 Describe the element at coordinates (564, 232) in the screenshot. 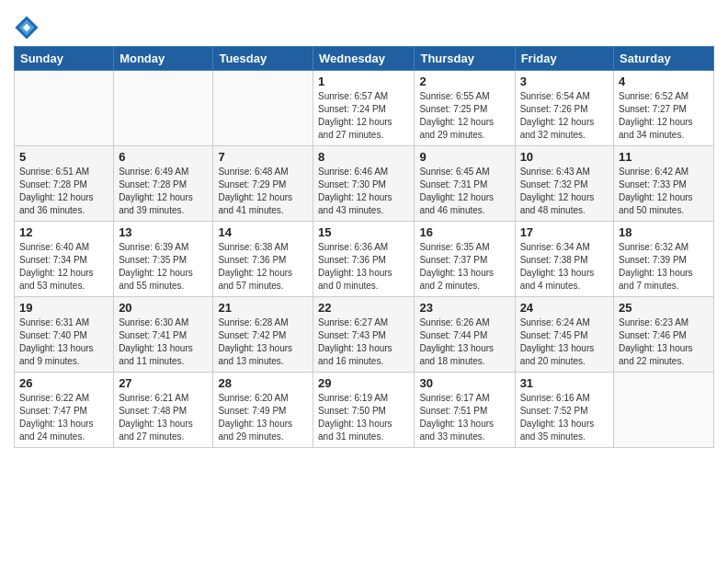

I see `day-number: 17` at that location.